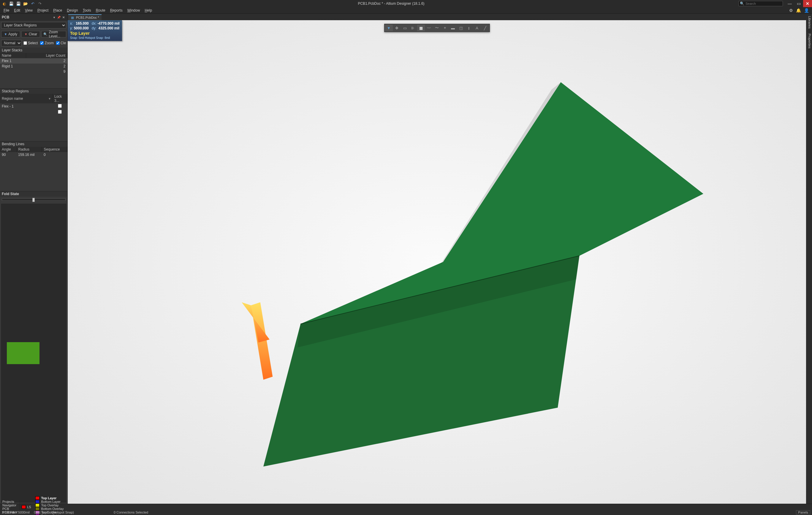  Describe the element at coordinates (34, 61) in the screenshot. I see `table-row: Flex 12` at that location.